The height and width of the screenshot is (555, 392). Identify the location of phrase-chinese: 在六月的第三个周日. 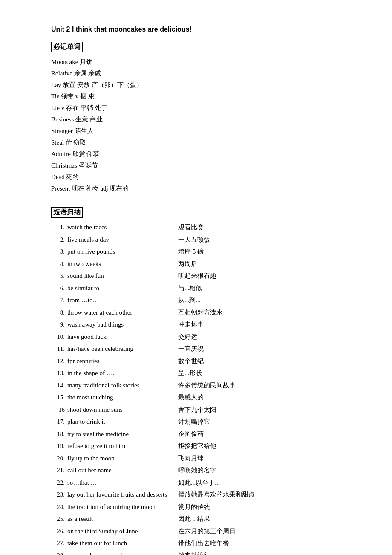
(259, 532).